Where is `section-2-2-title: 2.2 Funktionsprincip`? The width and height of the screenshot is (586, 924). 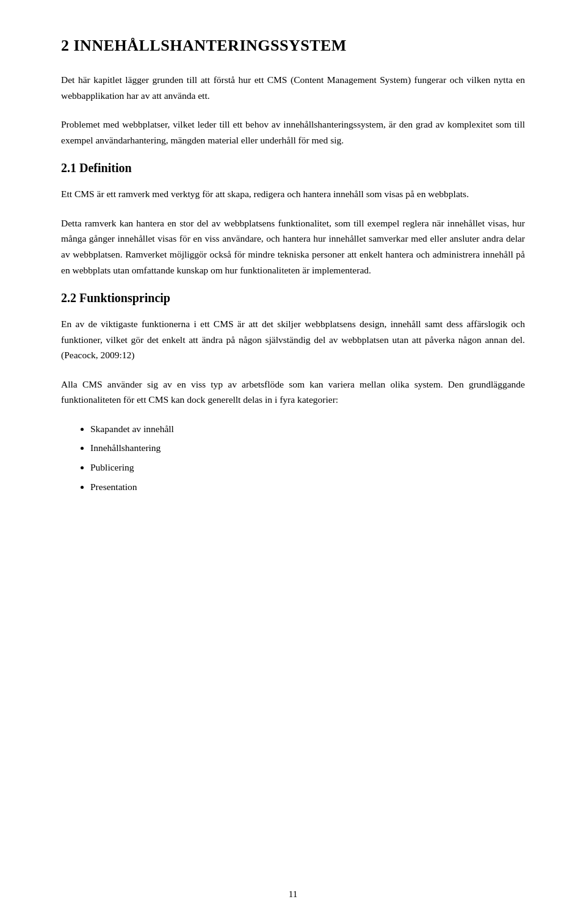 section-2-2-title: 2.2 Funktionsprincip is located at coordinates (293, 298).